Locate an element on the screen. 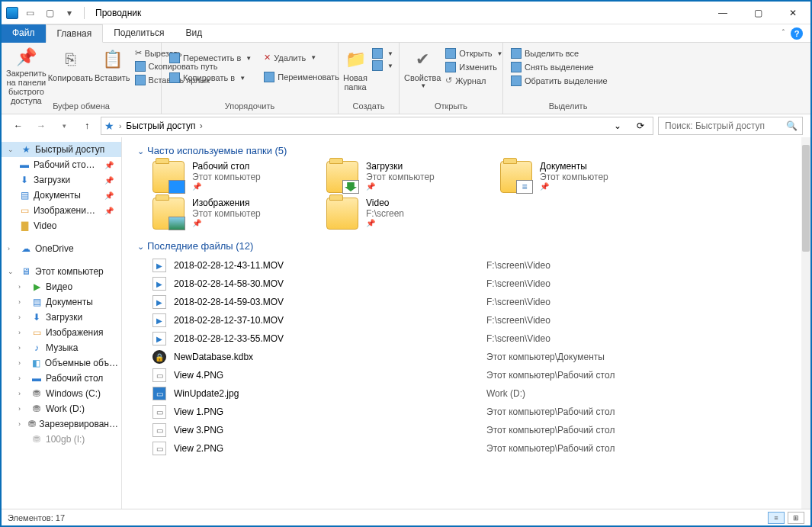 The width and height of the screenshot is (812, 527). tree-drive-100gb: ⛃100gb (I:) is located at coordinates (61, 439).